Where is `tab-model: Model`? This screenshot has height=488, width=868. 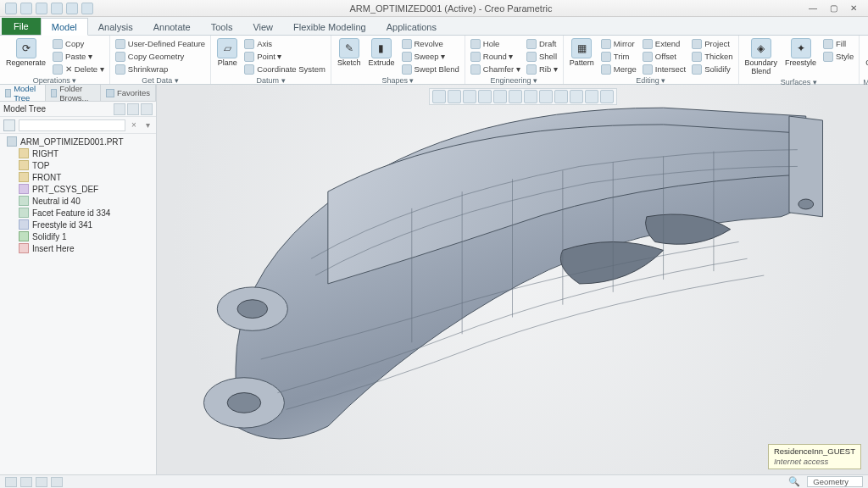 tab-model: Model is located at coordinates (64, 27).